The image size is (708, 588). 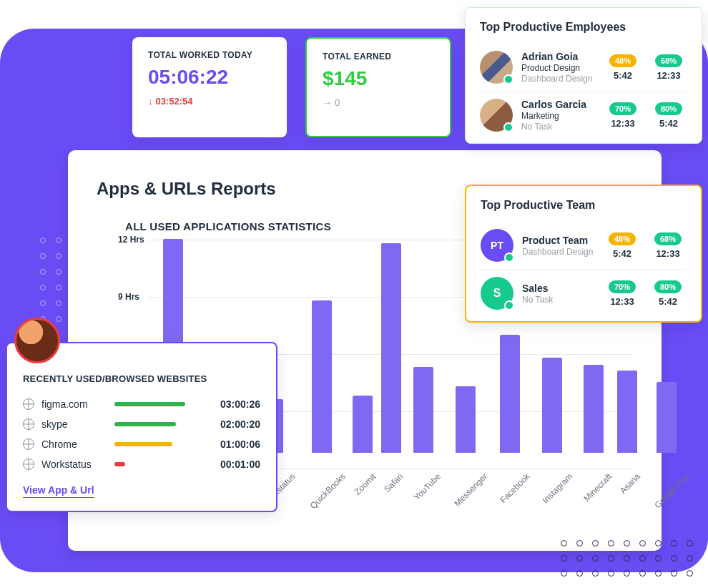 What do you see at coordinates (559, 115) in the screenshot?
I see `employee-info: Carlos Garcia Marketing No Task` at bounding box center [559, 115].